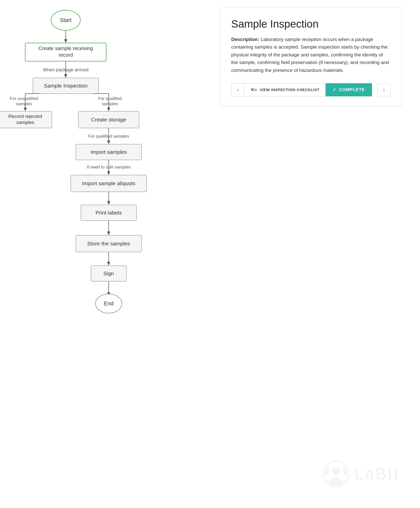 The image size is (420, 508). I want to click on nav-right-button: ›, so click(384, 90).